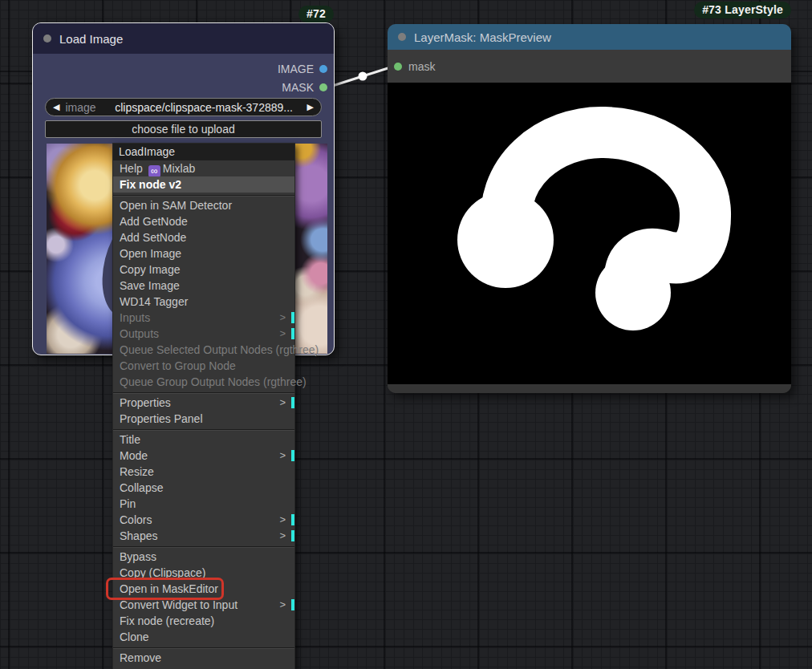 The height and width of the screenshot is (669, 812). I want to click on wire-midpoint-dot, so click(363, 77).